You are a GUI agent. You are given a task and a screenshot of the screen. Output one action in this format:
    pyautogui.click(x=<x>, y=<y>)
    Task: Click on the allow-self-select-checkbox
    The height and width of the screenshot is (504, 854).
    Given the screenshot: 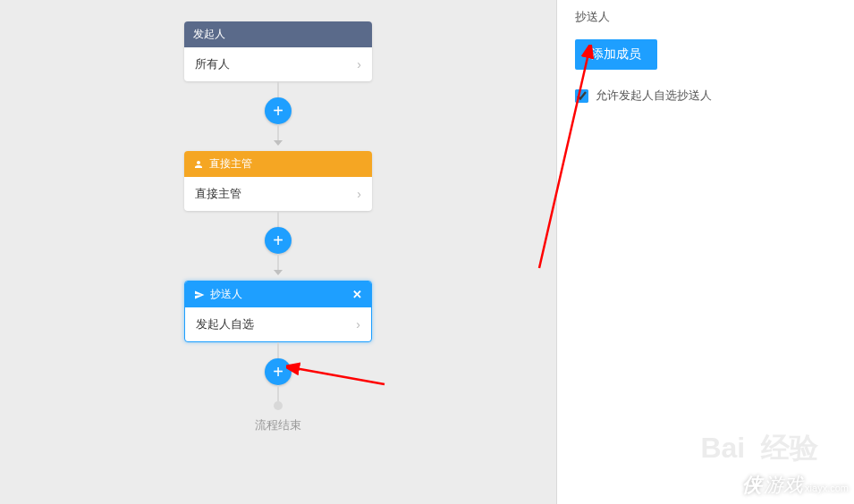 What is the action you would take?
    pyautogui.click(x=581, y=97)
    